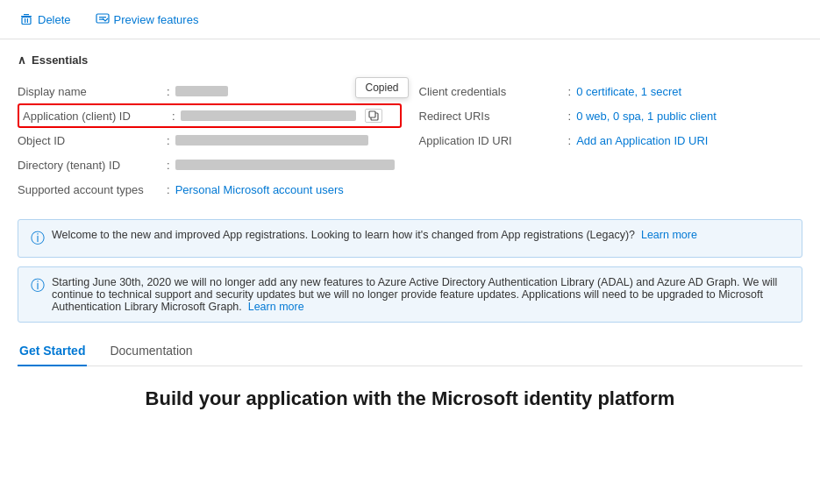 This screenshot has width=820, height=504. I want to click on object-id-row: Object ID :, so click(210, 140).